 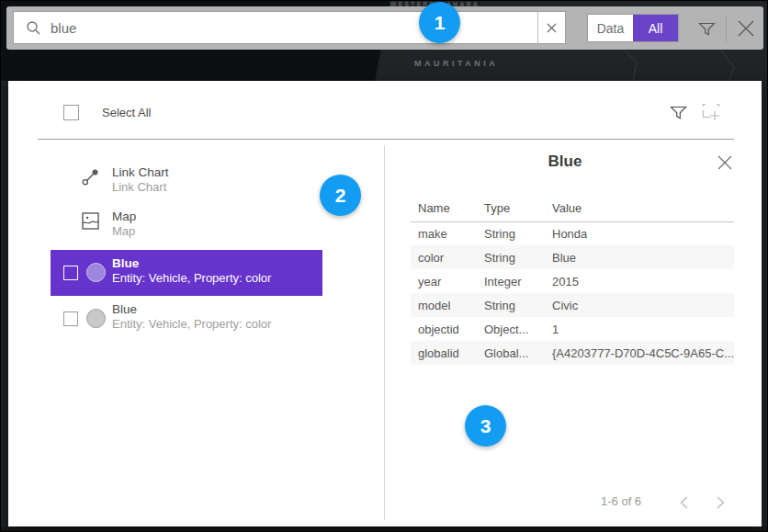 I want to click on column-header-value: Value, so click(x=639, y=211).